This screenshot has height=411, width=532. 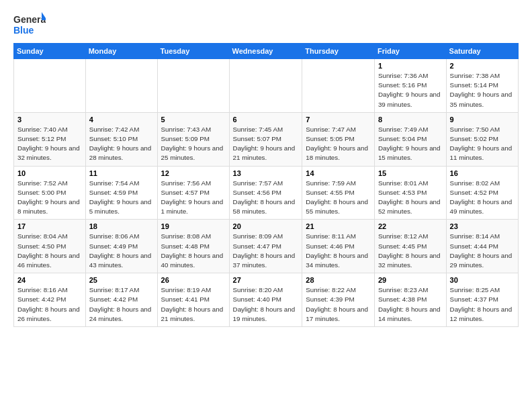 I want to click on calendar-cell: 1Sunrise: 7:36 AM Sunset: 5:16 PM Daylig…, so click(x=410, y=86).